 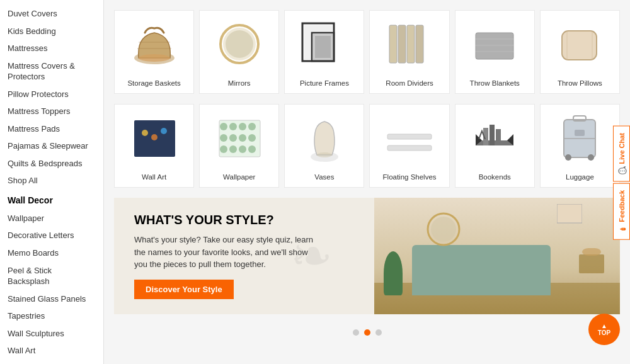 What do you see at coordinates (52, 253) in the screenshot?
I see `sidebar-item-13: Memo Boards` at bounding box center [52, 253].